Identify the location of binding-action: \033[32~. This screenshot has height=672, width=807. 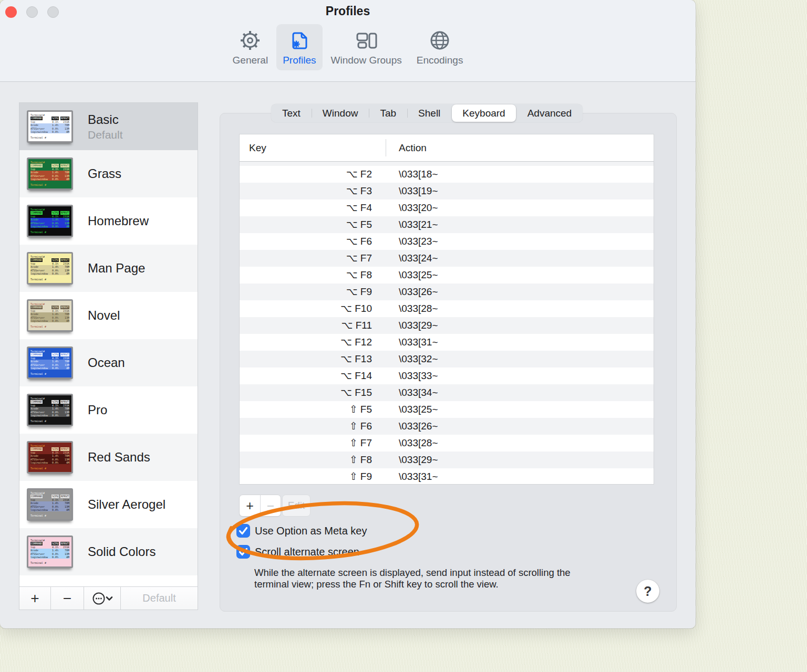
(412, 359).